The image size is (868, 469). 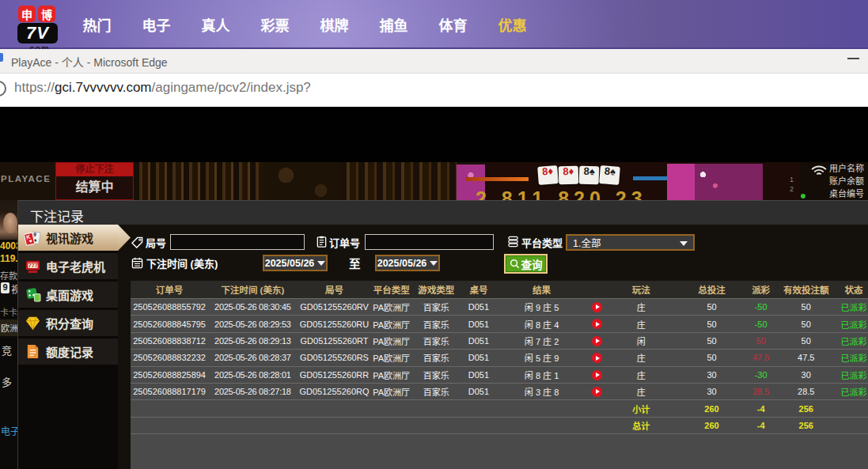 I want to click on cell-replay, so click(x=597, y=340).